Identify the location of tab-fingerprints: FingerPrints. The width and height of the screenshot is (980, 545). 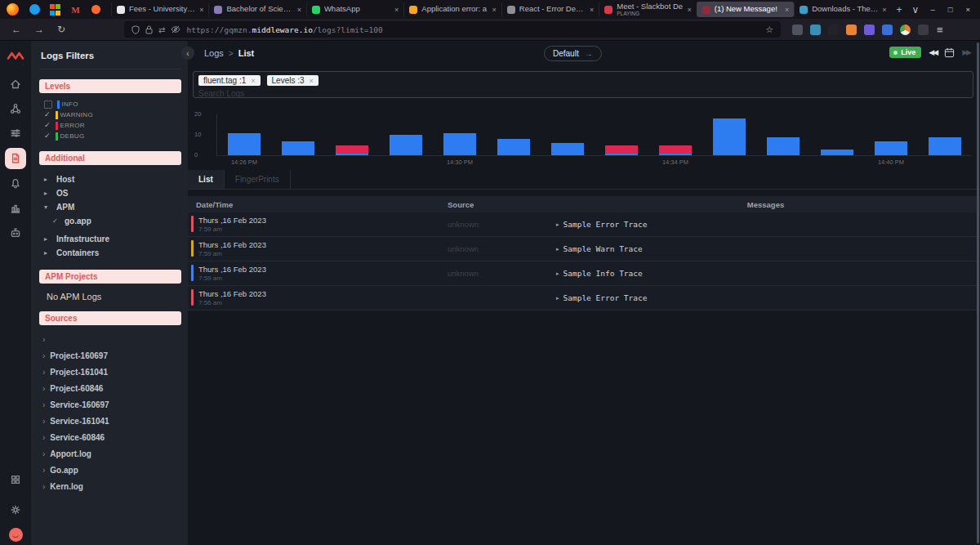
(258, 180).